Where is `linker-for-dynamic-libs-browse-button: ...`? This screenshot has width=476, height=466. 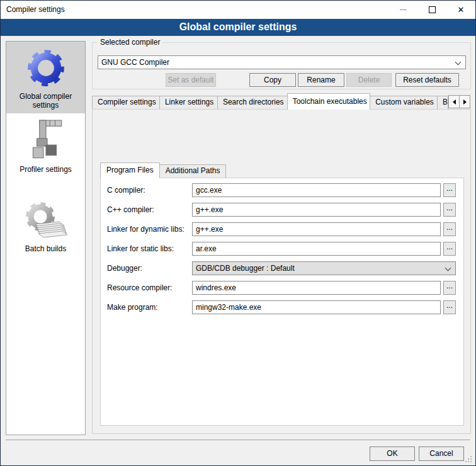 linker-for-dynamic-libs-browse-button: ... is located at coordinates (450, 229).